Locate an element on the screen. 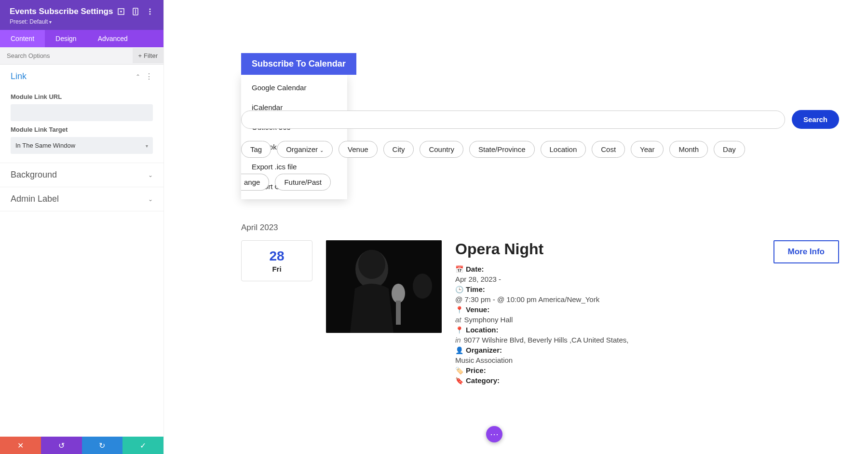 The height and width of the screenshot is (454, 868). undo-button: ↺ is located at coordinates (62, 445).